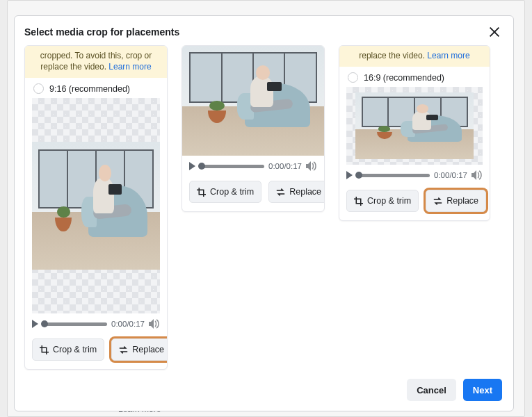 This screenshot has height=417, width=532. I want to click on warning-text: replace the video., so click(392, 56).